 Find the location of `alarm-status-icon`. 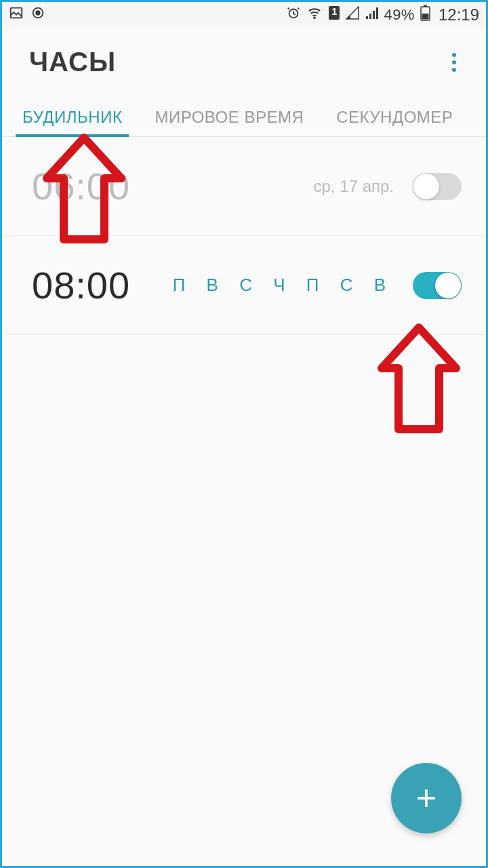

alarm-status-icon is located at coordinates (293, 15).